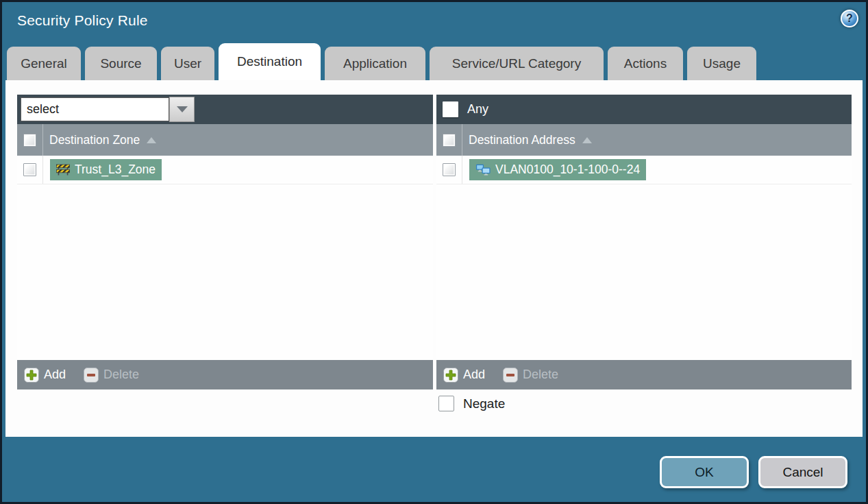  What do you see at coordinates (375, 63) in the screenshot?
I see `tab-application: Application` at bounding box center [375, 63].